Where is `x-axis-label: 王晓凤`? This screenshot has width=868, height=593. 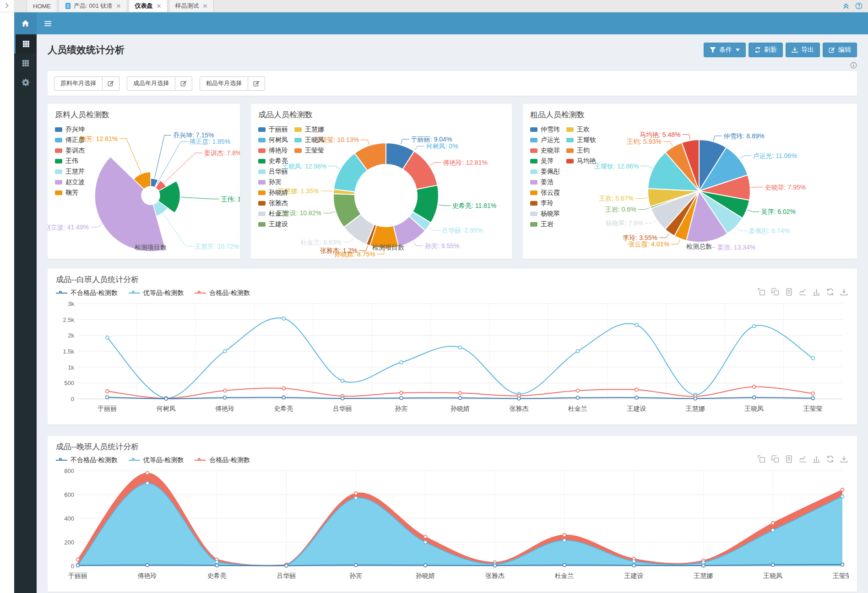 x-axis-label: 王晓凤 is located at coordinates (773, 576).